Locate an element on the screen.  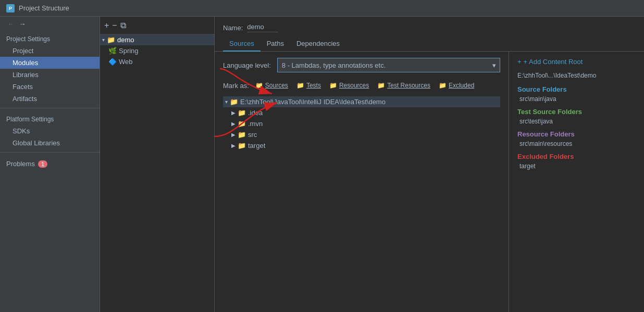
add-content-root-label: + Add Content Root is located at coordinates (553, 61).